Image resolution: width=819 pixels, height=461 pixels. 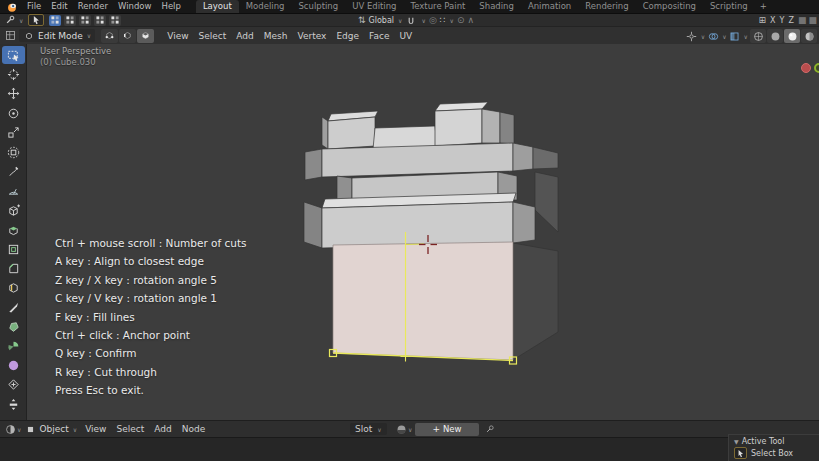 What do you see at coordinates (85, 20) in the screenshot?
I see `select-option-subtract` at bounding box center [85, 20].